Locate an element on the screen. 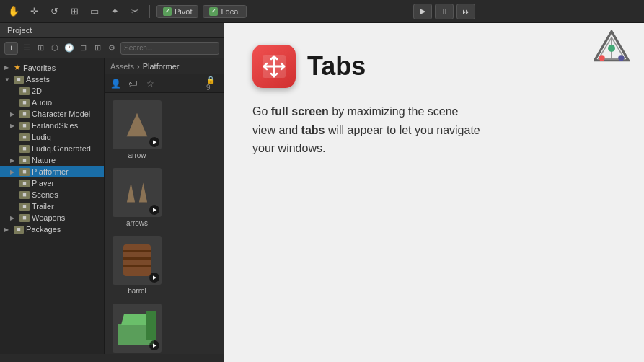 This screenshot has width=644, height=362. layout-icon: ⊞ is located at coordinates (98, 48).